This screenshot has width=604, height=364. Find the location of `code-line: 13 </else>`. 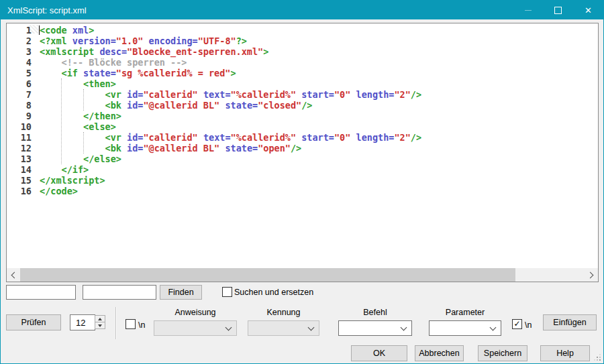

code-line: 13 </else> is located at coordinates (302, 159).